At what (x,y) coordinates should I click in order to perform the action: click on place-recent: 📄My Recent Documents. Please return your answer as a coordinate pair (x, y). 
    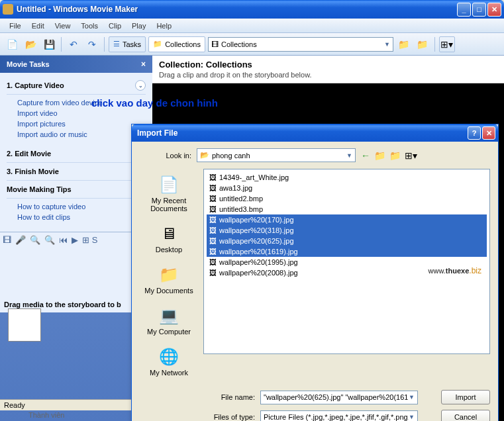
    Looking at the image, I should click on (169, 193).